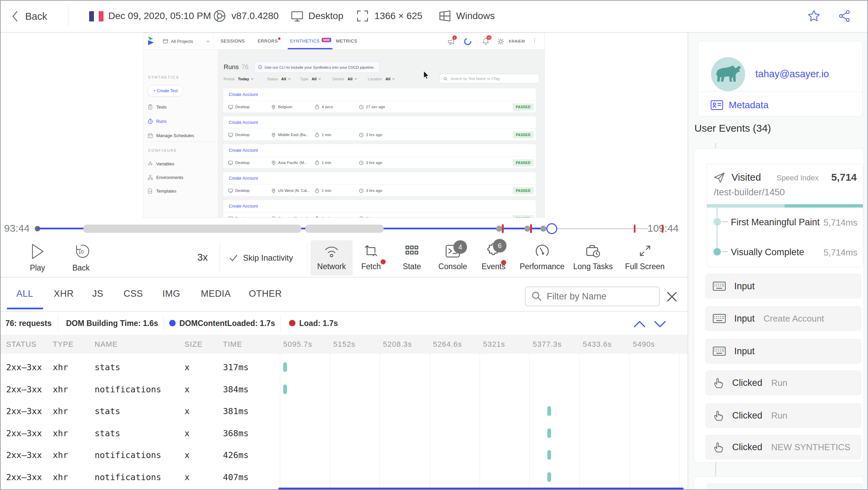 The width and height of the screenshot is (868, 490). Describe the element at coordinates (453, 257) in the screenshot. I see `panel-button-console: Console 4` at that location.